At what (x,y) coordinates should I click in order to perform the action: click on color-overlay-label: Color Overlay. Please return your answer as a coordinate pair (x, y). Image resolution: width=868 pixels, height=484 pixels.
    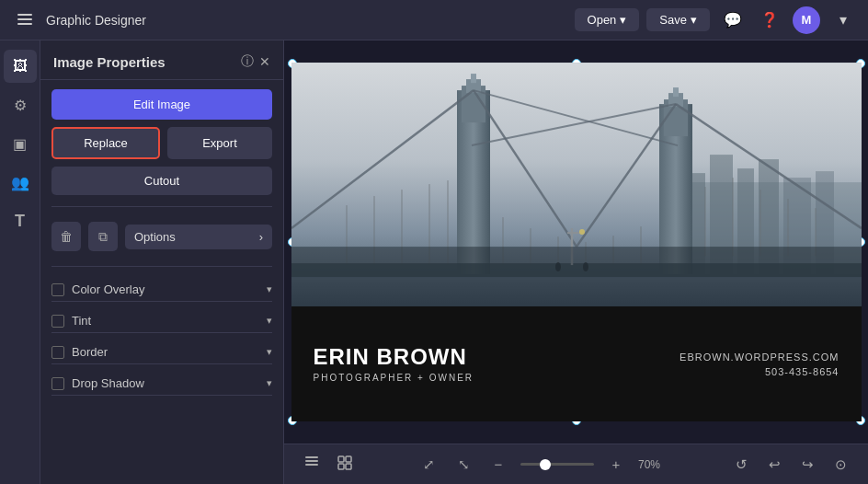
    Looking at the image, I should click on (97, 289).